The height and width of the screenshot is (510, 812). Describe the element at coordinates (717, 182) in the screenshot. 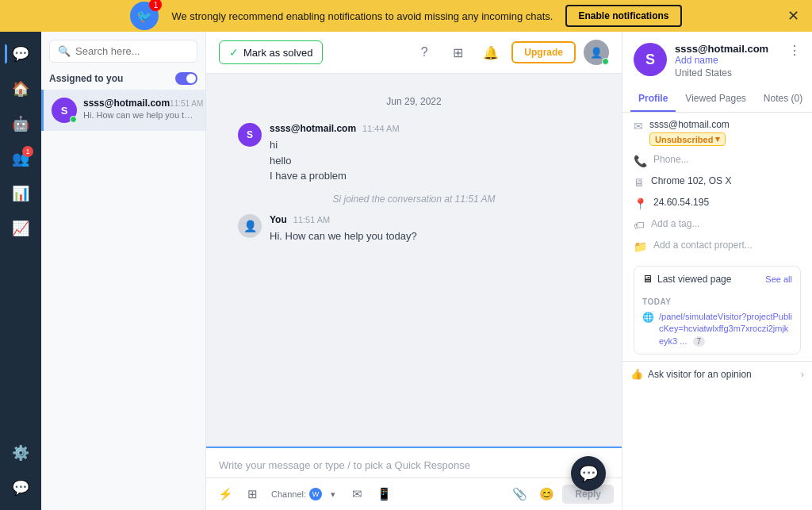

I see `browser-detail-row: 🖥 Chrome 102, OS X` at that location.